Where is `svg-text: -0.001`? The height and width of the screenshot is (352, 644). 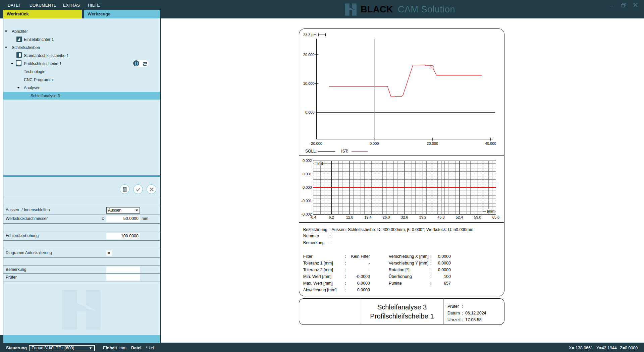
svg-text: -0.001 is located at coordinates (307, 201).